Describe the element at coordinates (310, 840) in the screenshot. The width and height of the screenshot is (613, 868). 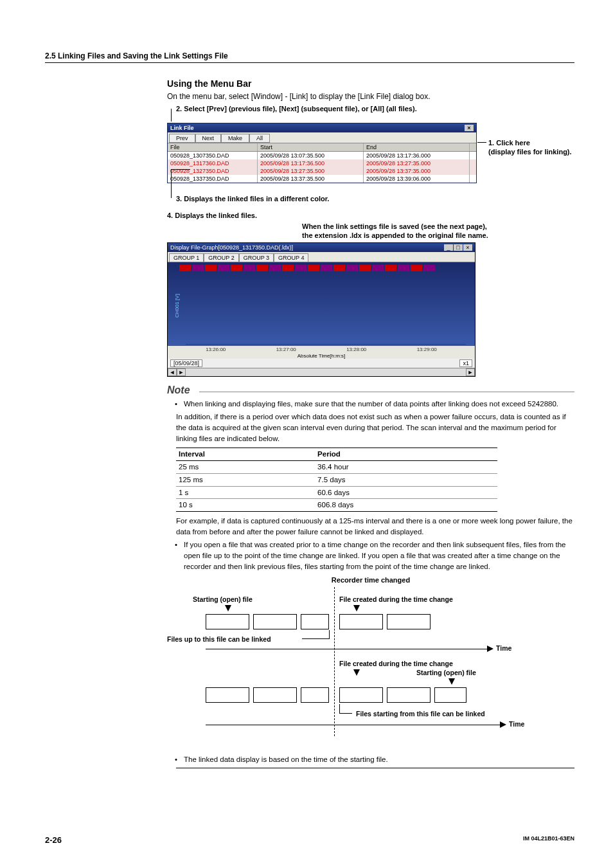
I see `page-footer: 2-26 IM 04L21B01-63EN` at that location.